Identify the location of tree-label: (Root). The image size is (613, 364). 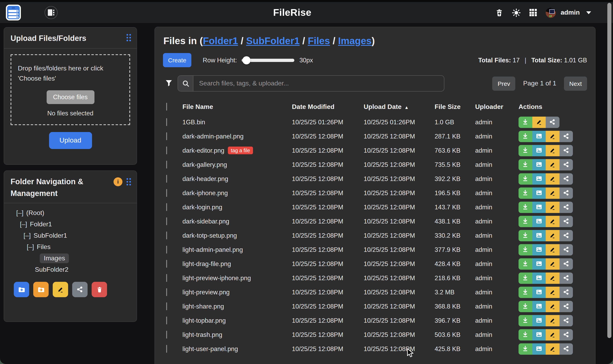
(35, 213).